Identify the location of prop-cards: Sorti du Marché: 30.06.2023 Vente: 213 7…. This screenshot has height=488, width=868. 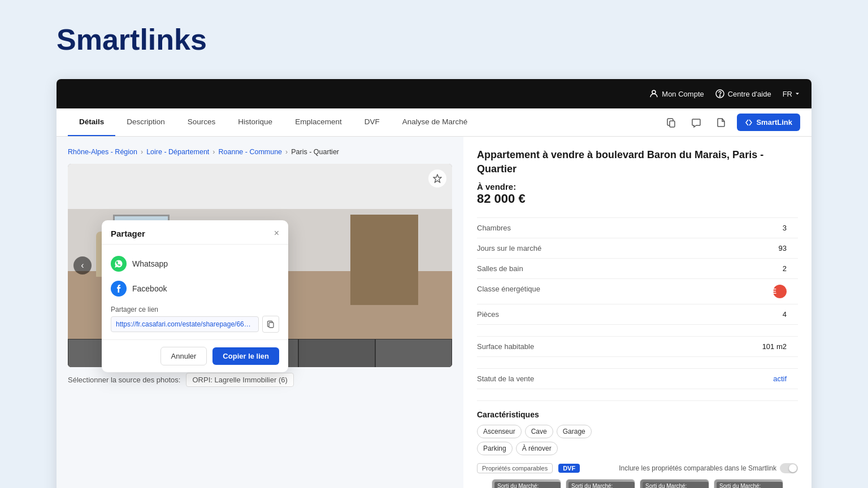
(637, 483).